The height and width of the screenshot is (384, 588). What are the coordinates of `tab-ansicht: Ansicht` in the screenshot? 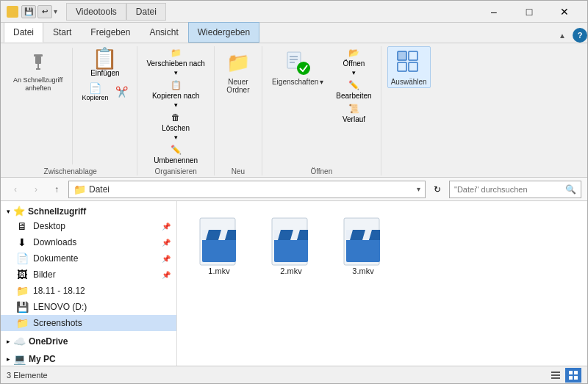 It's located at (163, 32).